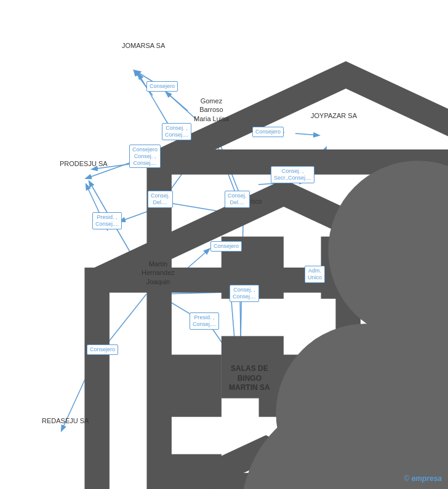 The width and height of the screenshot is (448, 489). Describe the element at coordinates (160, 199) in the screenshot. I see `role-badge-consej-del-1: Consej.Del....` at that location.